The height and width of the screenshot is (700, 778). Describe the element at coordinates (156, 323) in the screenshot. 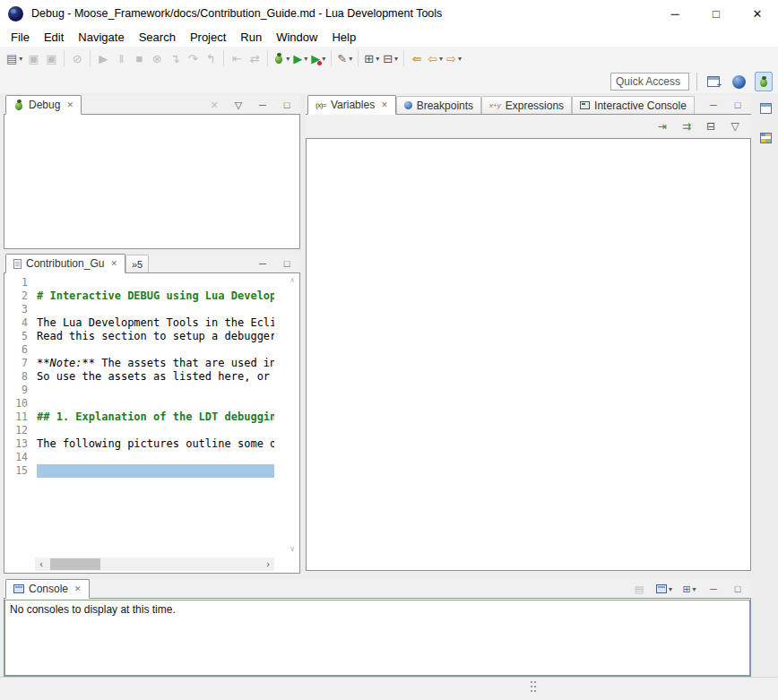

I see `line-text: The Lua Development Tools in the Ecli` at that location.